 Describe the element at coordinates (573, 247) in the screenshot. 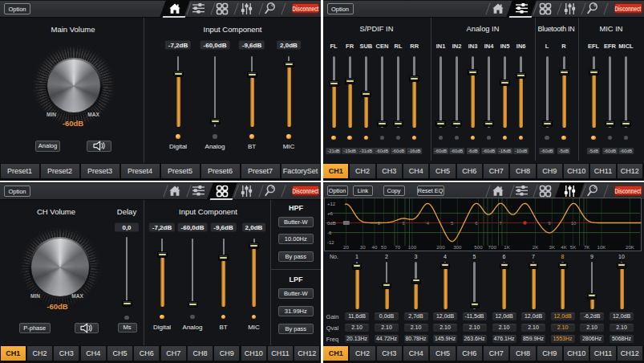

I see `svg-text: 5K` at that location.